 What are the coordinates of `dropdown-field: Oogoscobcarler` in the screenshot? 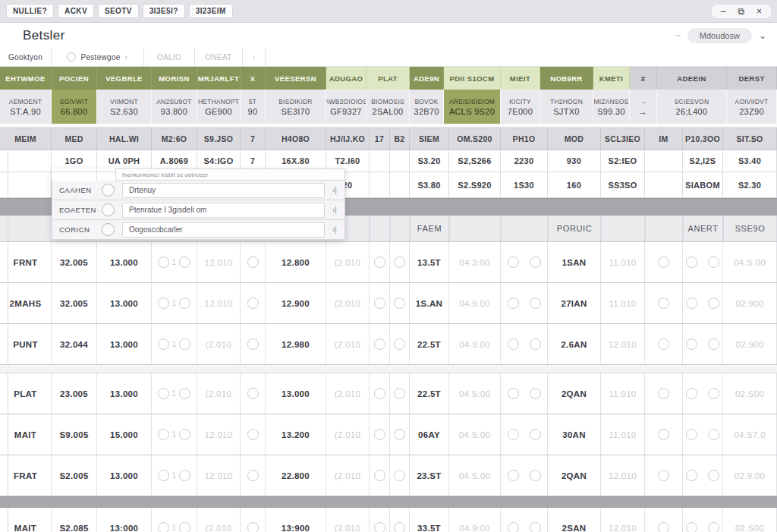 It's located at (223, 230).